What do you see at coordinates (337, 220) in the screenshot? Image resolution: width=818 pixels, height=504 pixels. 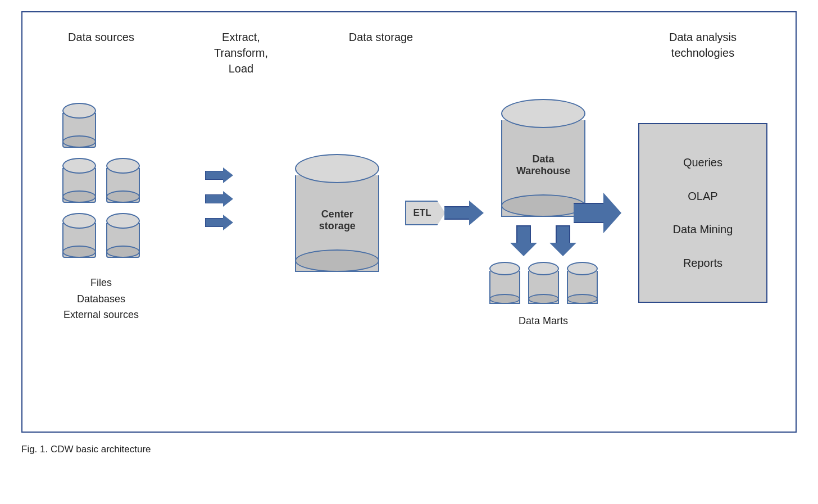 I see `center-storage-label: Center storage` at bounding box center [337, 220].